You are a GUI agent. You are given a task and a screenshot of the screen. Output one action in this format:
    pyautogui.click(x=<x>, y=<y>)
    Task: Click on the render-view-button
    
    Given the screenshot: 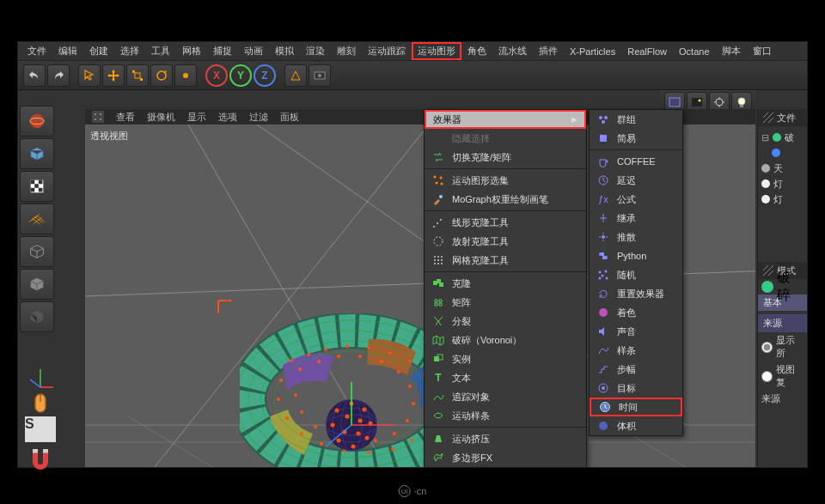 What is the action you would take?
    pyautogui.click(x=320, y=76)
    